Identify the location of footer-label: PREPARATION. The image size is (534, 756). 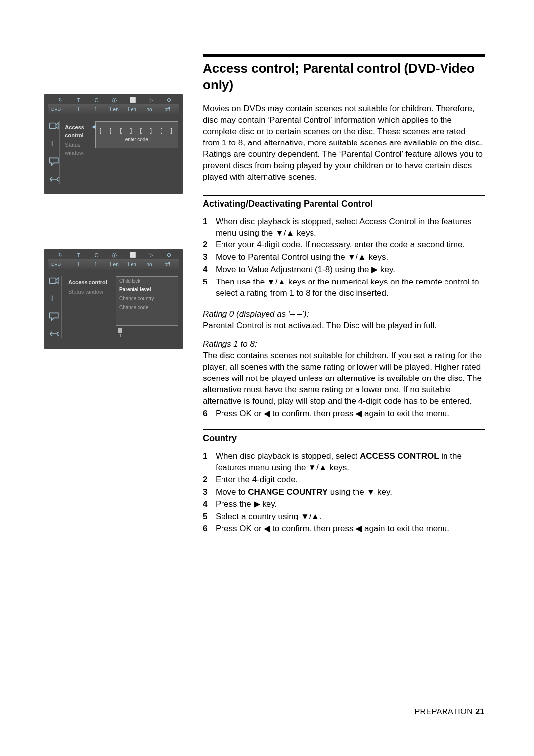
(444, 711).